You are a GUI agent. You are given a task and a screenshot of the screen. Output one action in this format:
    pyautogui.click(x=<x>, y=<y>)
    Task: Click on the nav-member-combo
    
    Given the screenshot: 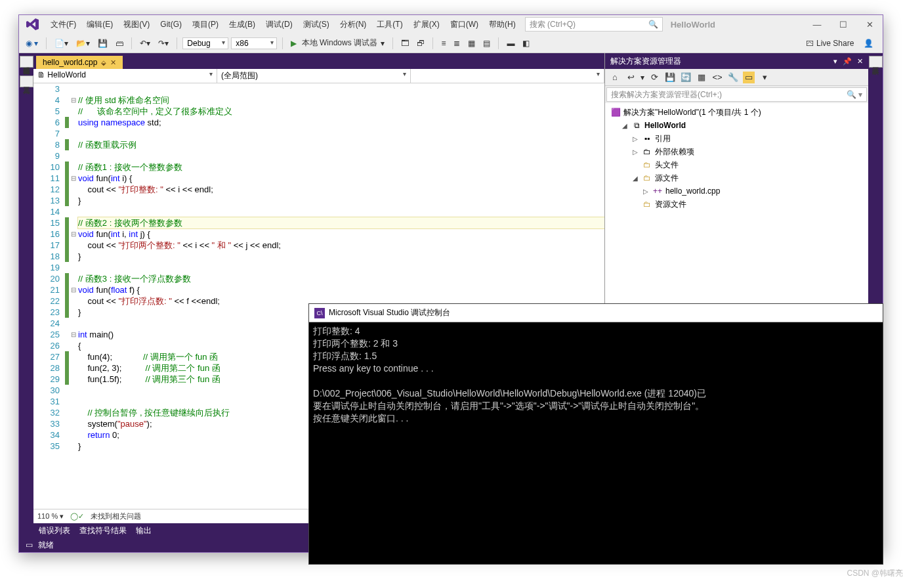 What is the action you would take?
    pyautogui.click(x=508, y=76)
    